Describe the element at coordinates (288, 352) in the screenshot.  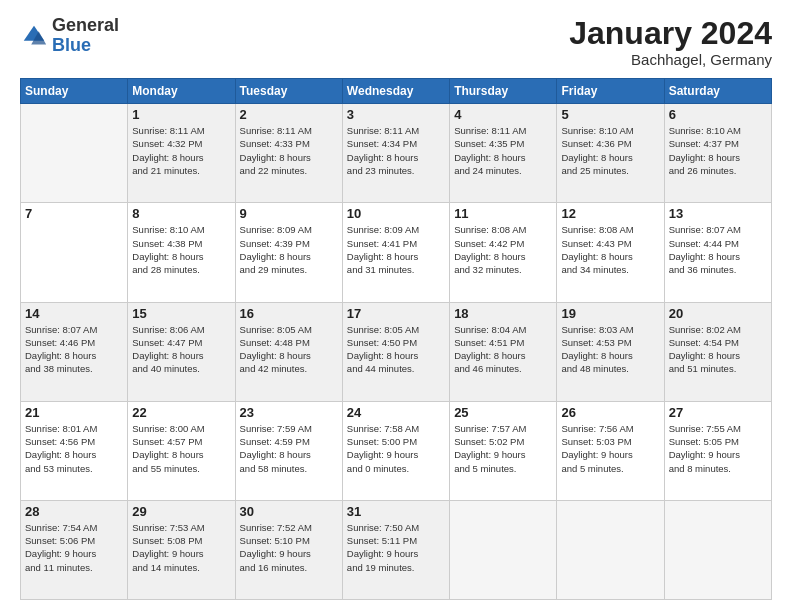
I see `table-row: 16Sunrise: 8:05 AM Sunset: 4:48 PM Dayli…` at that location.